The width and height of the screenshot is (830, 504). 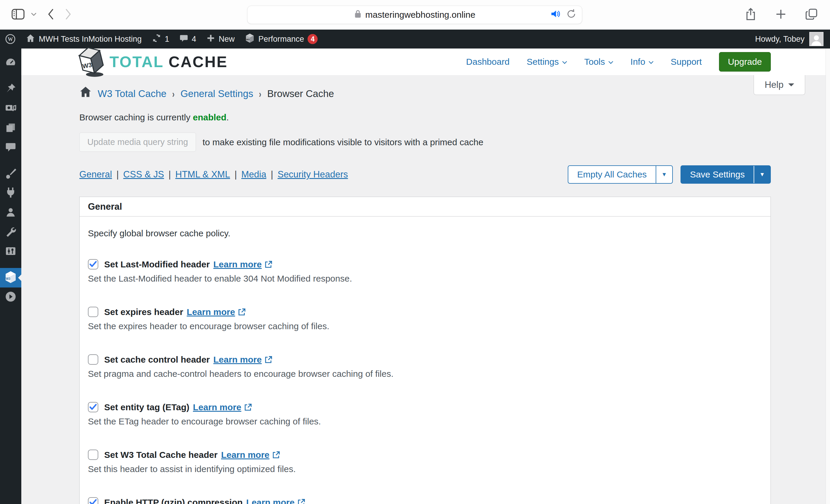 I want to click on dashboard-gauge-icon, so click(x=11, y=63).